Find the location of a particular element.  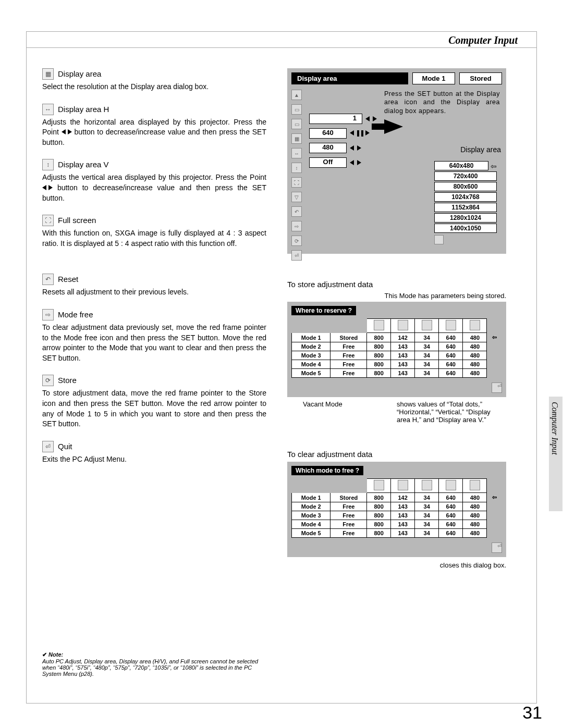

col-totaldots-icon is located at coordinates (379, 325).